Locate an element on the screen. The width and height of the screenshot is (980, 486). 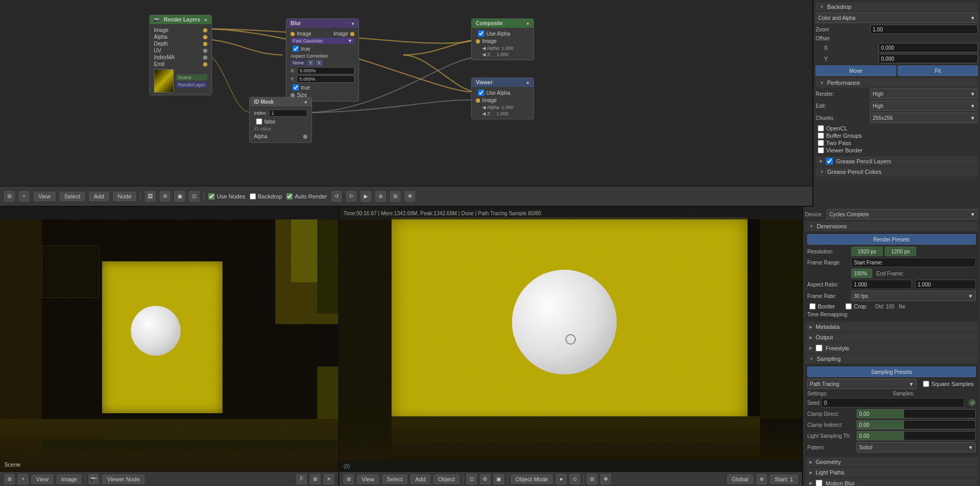
vl-icon2: + is located at coordinates (23, 479).